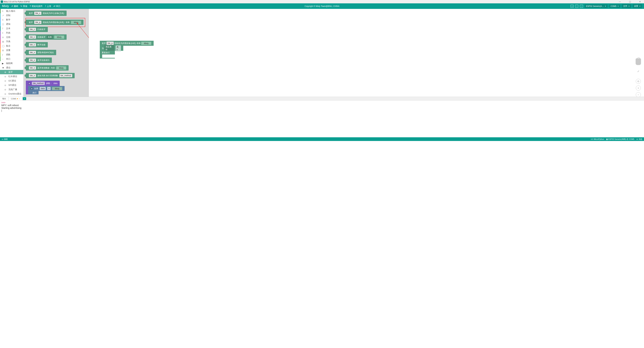  What do you see at coordinates (12, 63) in the screenshot?
I see `cat-iot: ▶物联网` at bounding box center [12, 63].